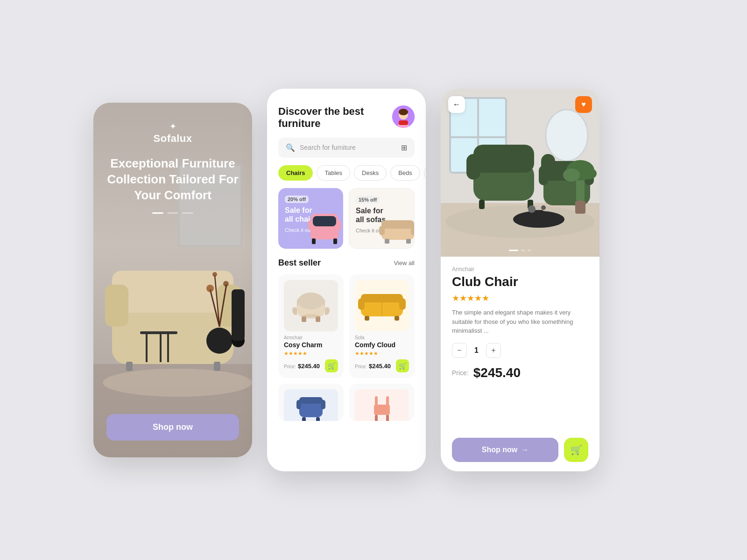 The width and height of the screenshot is (747, 560). I want to click on search-bar: 🔍 Search for furniture ⊞, so click(346, 147).